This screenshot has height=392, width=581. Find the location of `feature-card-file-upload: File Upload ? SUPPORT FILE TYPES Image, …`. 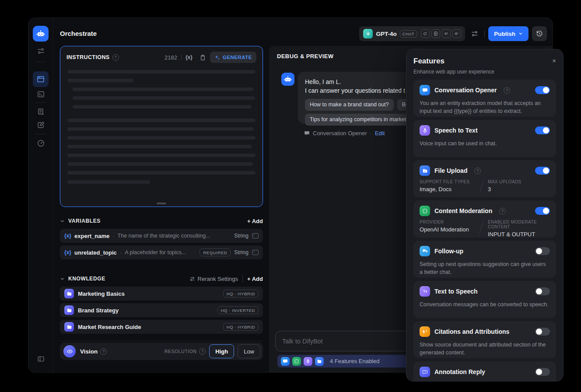

feature-card-file-upload: File Upload ? SUPPORT FILE TYPES Image, … is located at coordinates (485, 178).